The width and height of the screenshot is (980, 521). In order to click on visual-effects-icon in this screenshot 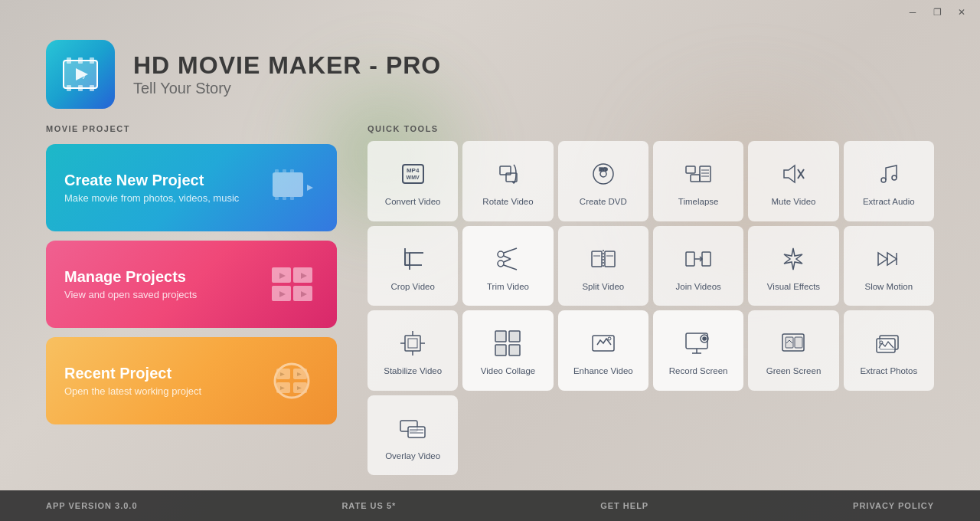, I will do `click(793, 259)`.